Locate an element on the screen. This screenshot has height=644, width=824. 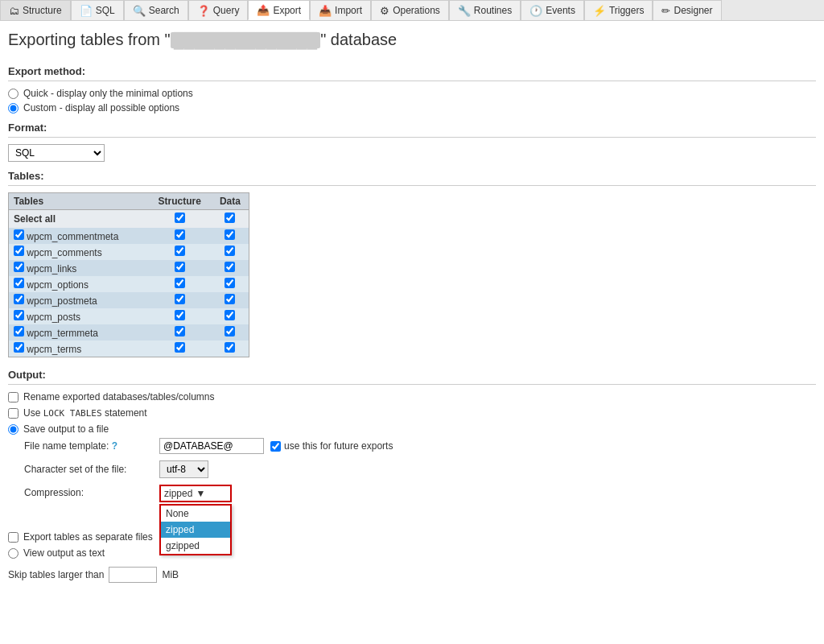
table-row: wpcm_terms is located at coordinates (129, 349).